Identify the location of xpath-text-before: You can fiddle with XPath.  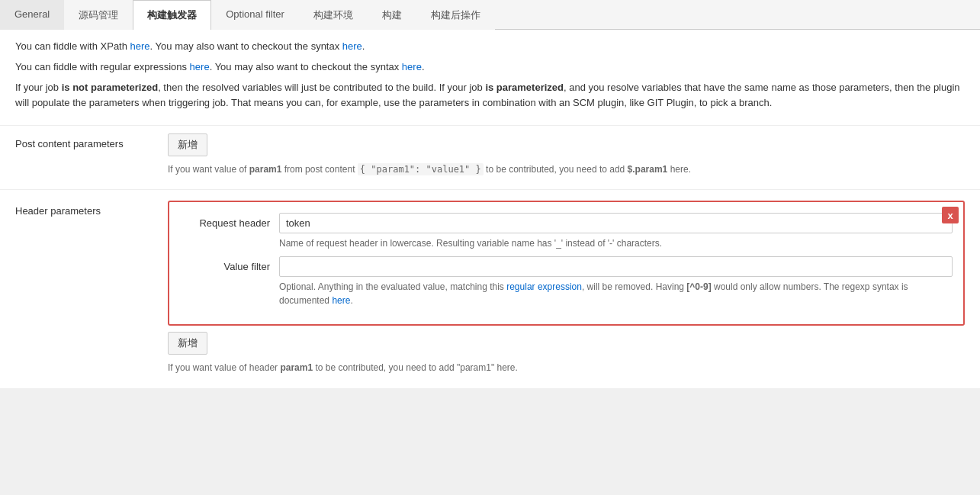
(73, 46).